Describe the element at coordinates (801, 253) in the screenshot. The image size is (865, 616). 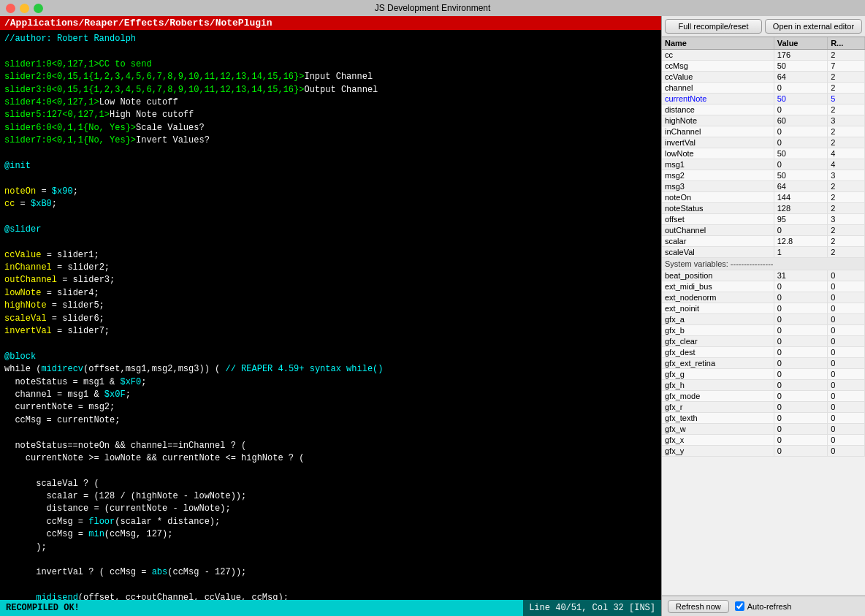
I see `var-value-cell: 1` at that location.